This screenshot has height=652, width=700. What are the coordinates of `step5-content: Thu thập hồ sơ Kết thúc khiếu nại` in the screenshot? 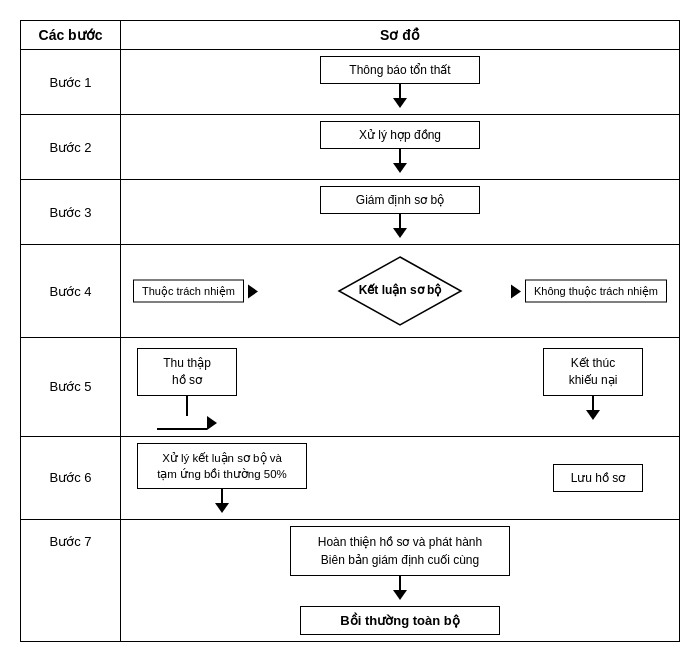 It's located at (400, 387).